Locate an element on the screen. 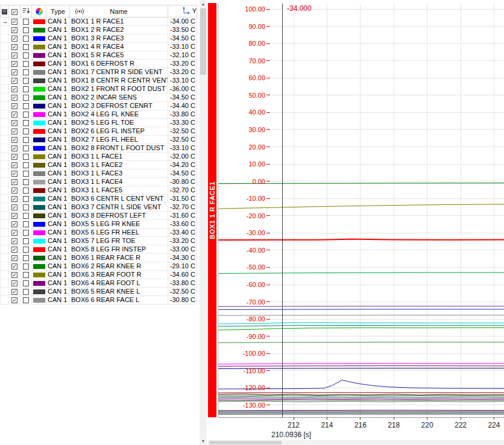  signal-name: BOX3 1 L FACE1 is located at coordinates (119, 157).